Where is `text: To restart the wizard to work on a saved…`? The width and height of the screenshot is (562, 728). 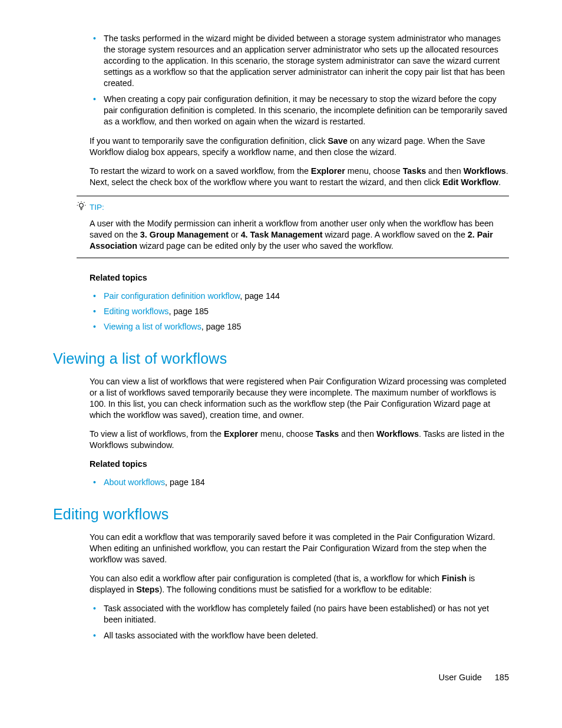 text: To restart the wizard to work on a saved… is located at coordinates (200, 171).